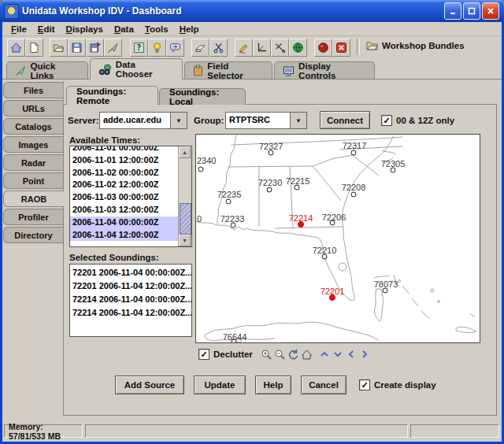 This screenshot has width=504, height=444. I want to click on sidebar-item: Point, so click(33, 181).